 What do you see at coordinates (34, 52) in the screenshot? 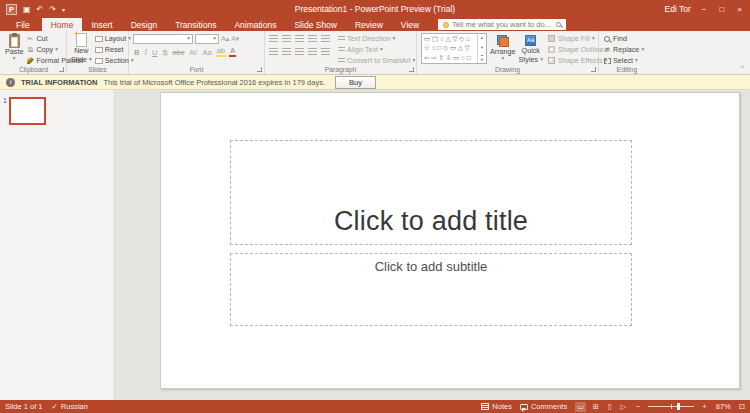
I see `ribbon-group-clipboard: Paste ▾ ✂ Cut ⧉ Copy ▾ Format Painter Cl` at bounding box center [34, 52].